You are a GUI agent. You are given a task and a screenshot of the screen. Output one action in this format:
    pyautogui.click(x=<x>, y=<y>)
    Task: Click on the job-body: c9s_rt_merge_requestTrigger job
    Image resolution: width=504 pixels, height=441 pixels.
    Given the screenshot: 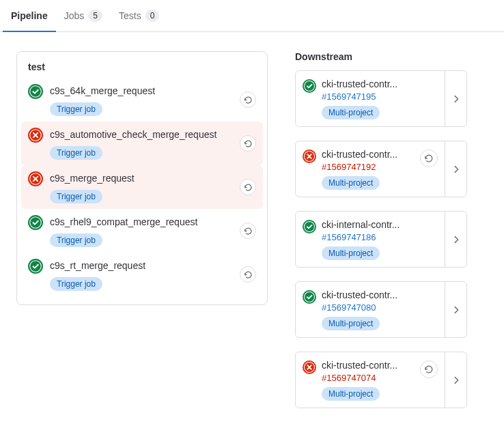 What is the action you would take?
    pyautogui.click(x=141, y=274)
    